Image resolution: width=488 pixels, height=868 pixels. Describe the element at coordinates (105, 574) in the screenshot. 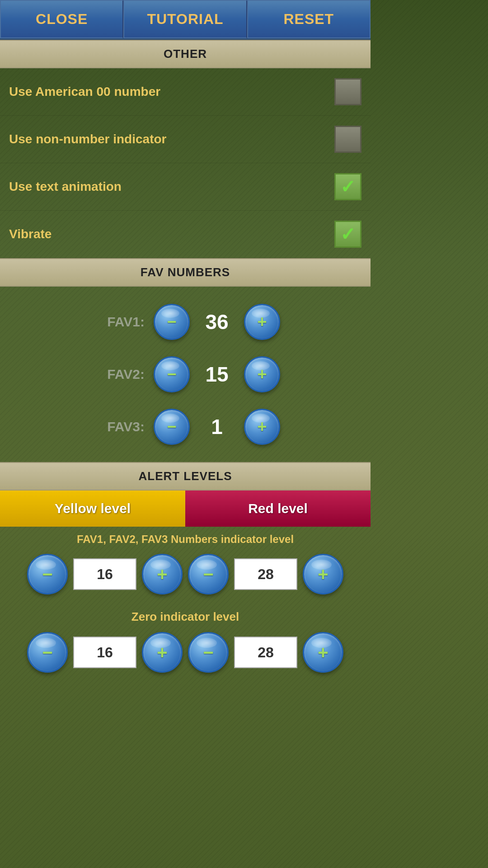

I see `fav-yellow-value: 16` at that location.